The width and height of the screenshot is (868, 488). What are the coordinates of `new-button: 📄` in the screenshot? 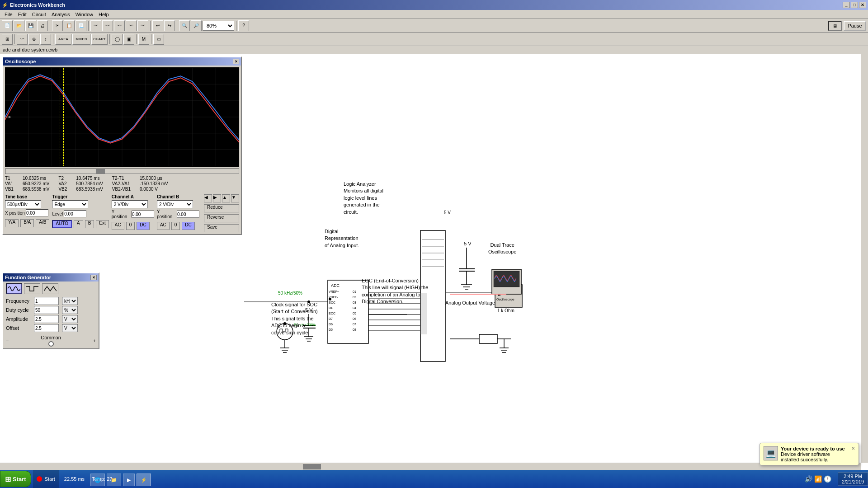 It's located at (7, 26).